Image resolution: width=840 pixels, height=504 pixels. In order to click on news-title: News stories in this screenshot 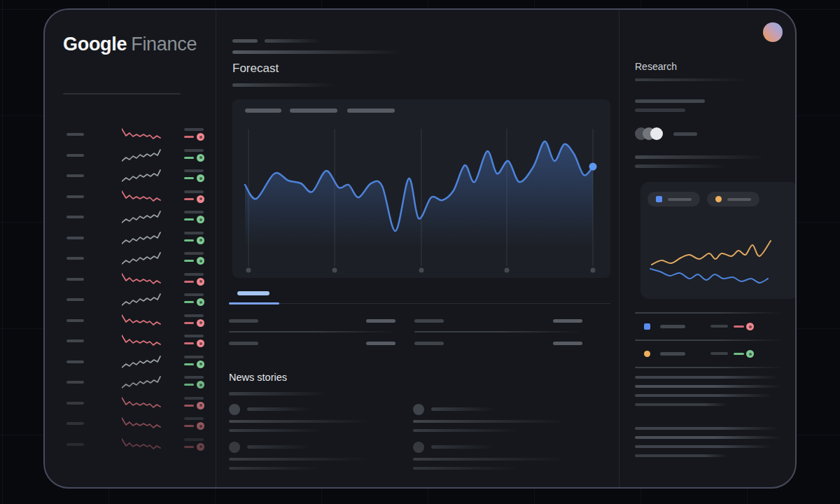, I will do `click(258, 377)`.